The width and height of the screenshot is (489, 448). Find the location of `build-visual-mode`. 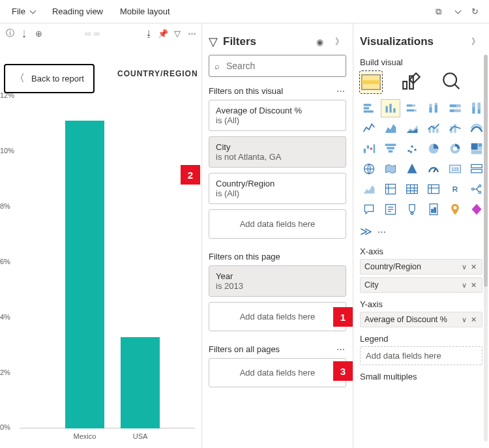

build-visual-mode is located at coordinates (371, 82).